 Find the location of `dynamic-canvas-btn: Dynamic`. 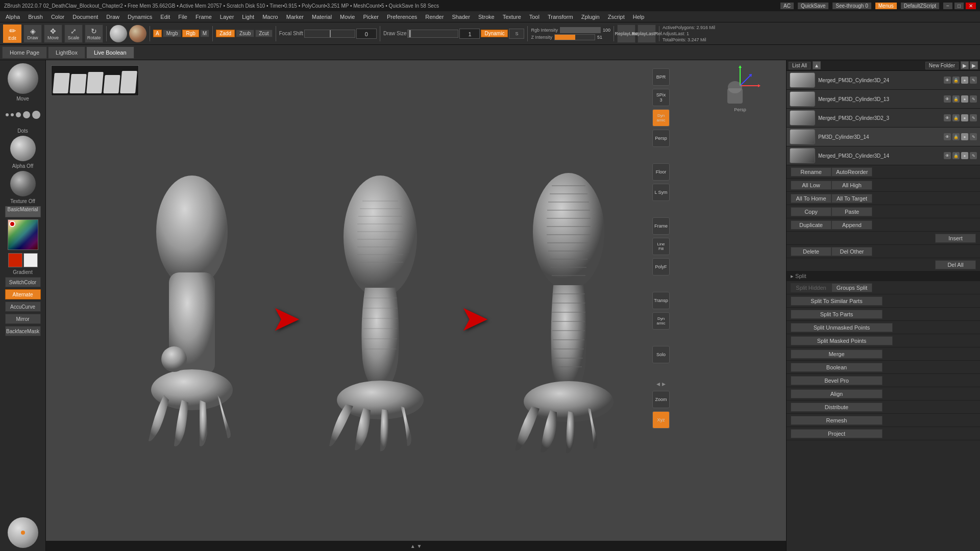

dynamic-canvas-btn: Dynamic is located at coordinates (661, 118).